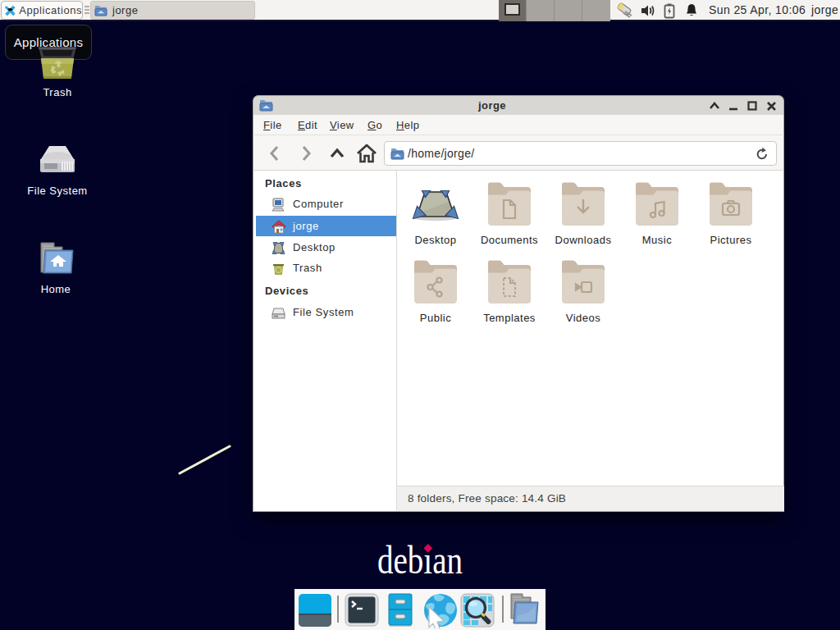 This screenshot has height=630, width=840. What do you see at coordinates (420, 558) in the screenshot?
I see `svg-text: debıan` at bounding box center [420, 558].